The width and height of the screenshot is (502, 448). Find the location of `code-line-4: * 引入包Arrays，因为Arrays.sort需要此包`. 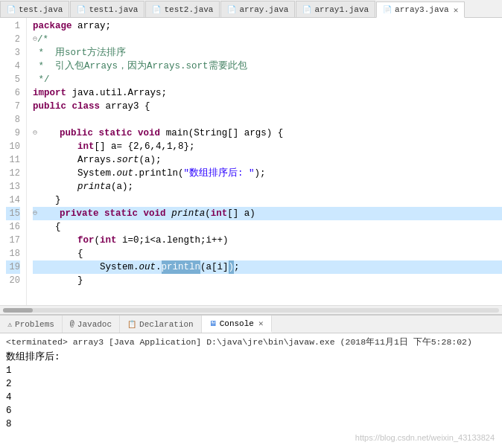

code-line-4: * 引入包Arrays，因为Arrays.sort需要此包 is located at coordinates (267, 66).